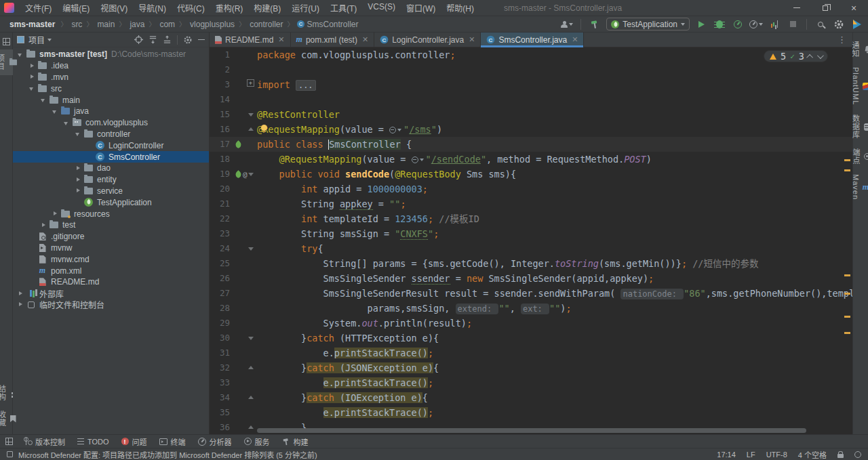 This screenshot has height=460, width=868. What do you see at coordinates (257, 442) in the screenshot?
I see `tool-window-bar-item: 服务` at bounding box center [257, 442].